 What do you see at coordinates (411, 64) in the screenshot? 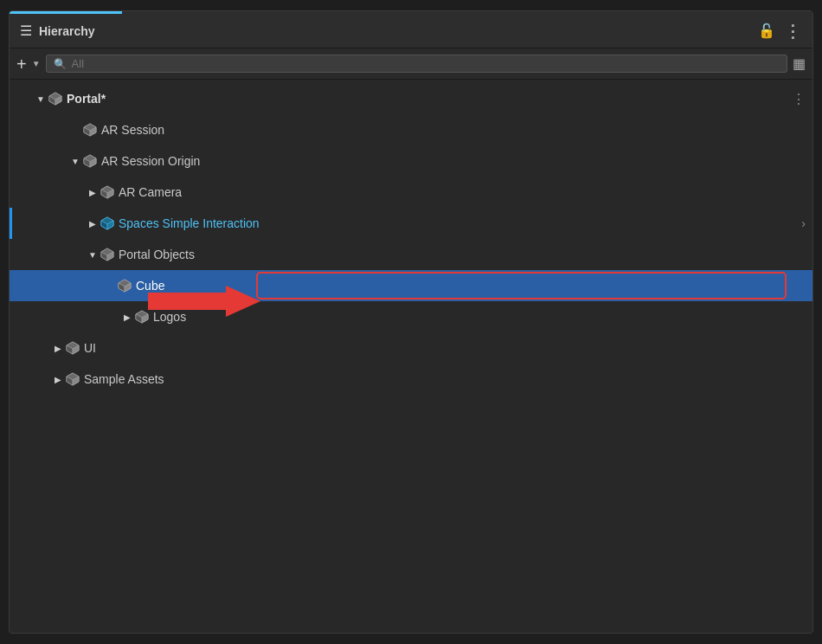
I see `toolbar: + ▼ 🔍 ▦` at bounding box center [411, 64].